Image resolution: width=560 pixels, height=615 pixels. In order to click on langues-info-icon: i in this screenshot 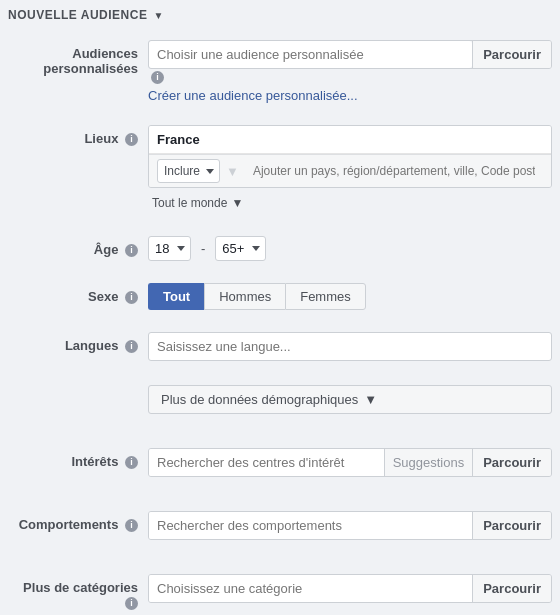, I will do `click(132, 346)`.